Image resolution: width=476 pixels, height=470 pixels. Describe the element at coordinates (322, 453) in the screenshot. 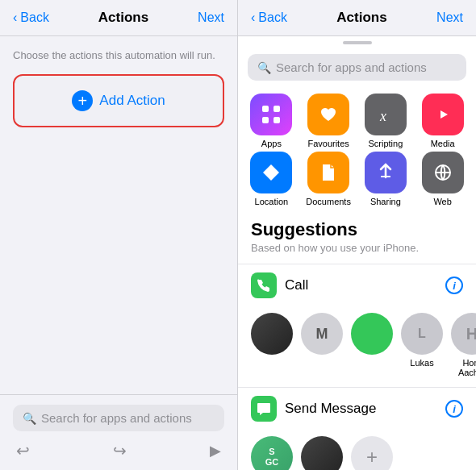

I see `contact-avatar-msg2` at that location.